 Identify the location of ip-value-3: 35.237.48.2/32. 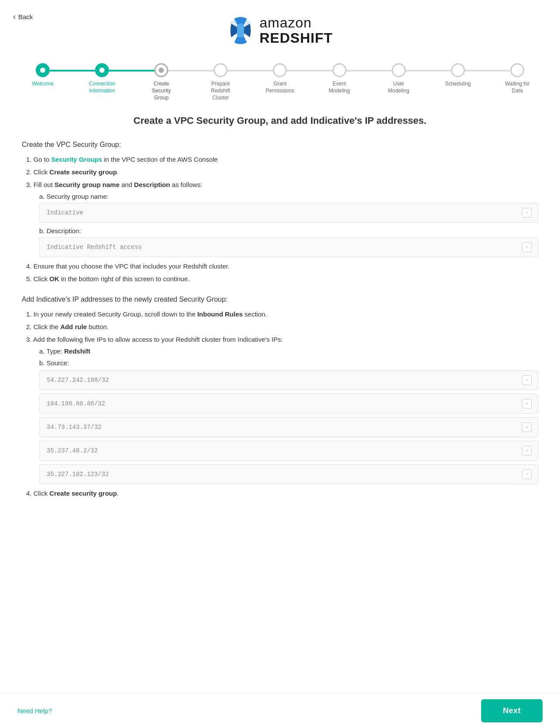
(72, 451).